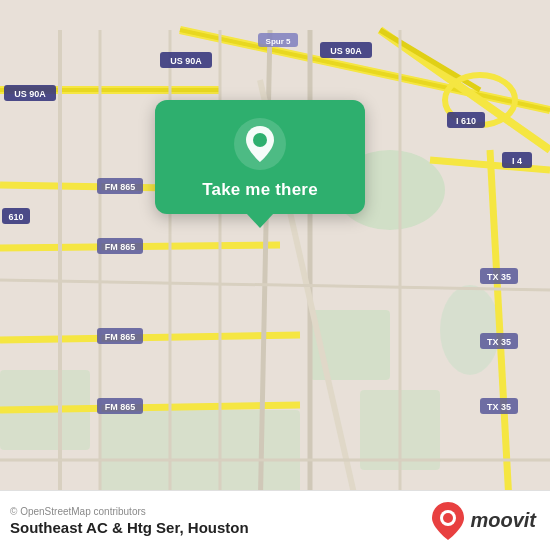 Image resolution: width=550 pixels, height=550 pixels. I want to click on attribution-text: © OpenStreetMap contributors, so click(130, 512).